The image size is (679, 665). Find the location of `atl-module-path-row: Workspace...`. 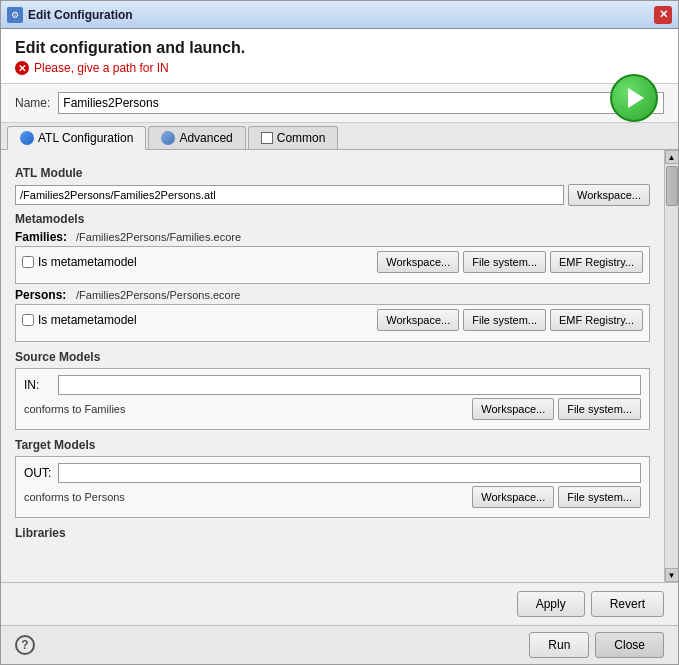

atl-module-path-row: Workspace... is located at coordinates (332, 195).